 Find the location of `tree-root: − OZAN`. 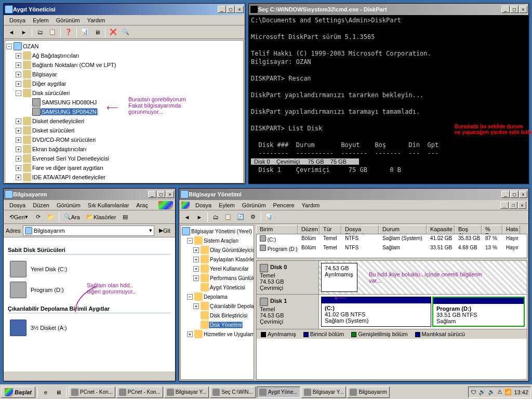

tree-root: − OZAN is located at coordinates (124, 46).